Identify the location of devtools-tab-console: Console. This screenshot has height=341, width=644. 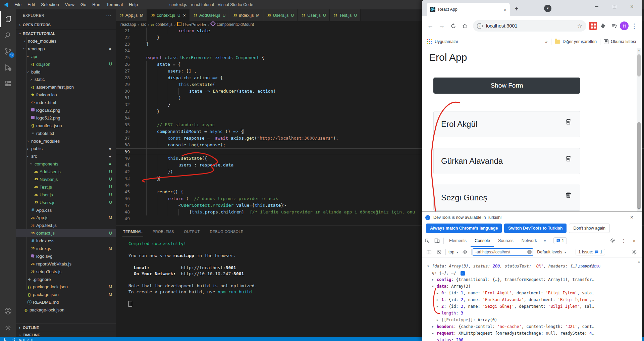
(482, 241).